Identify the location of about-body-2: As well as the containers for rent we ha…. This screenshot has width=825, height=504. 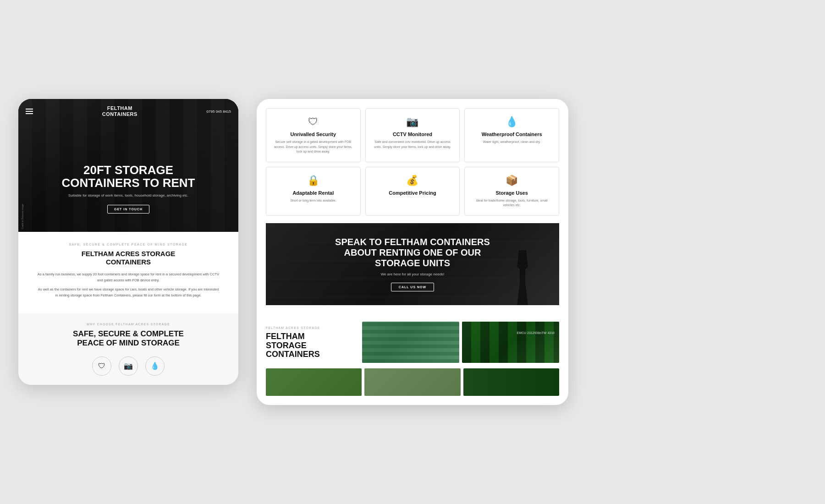
(128, 293).